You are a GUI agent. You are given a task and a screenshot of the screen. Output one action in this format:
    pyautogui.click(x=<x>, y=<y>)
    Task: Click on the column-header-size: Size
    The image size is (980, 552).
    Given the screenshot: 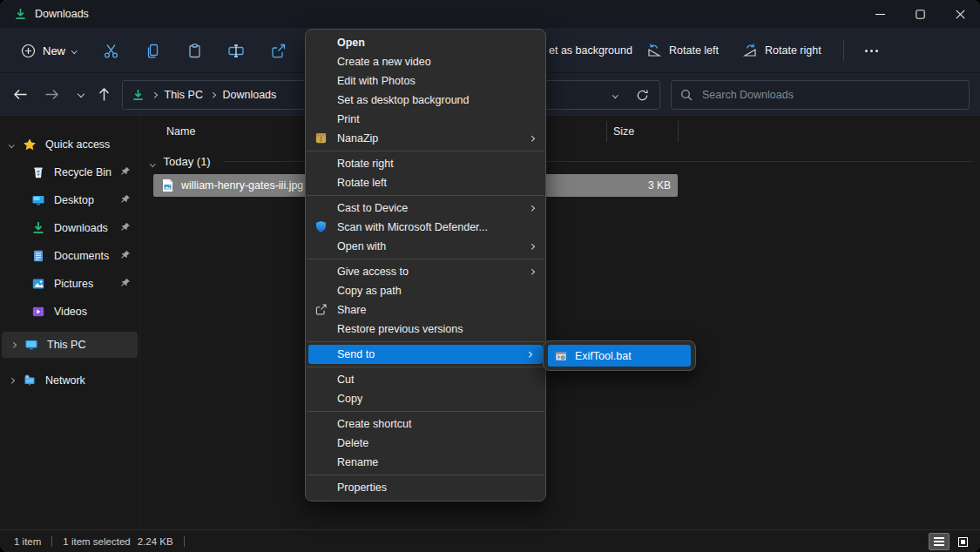 What is the action you would take?
    pyautogui.click(x=624, y=131)
    